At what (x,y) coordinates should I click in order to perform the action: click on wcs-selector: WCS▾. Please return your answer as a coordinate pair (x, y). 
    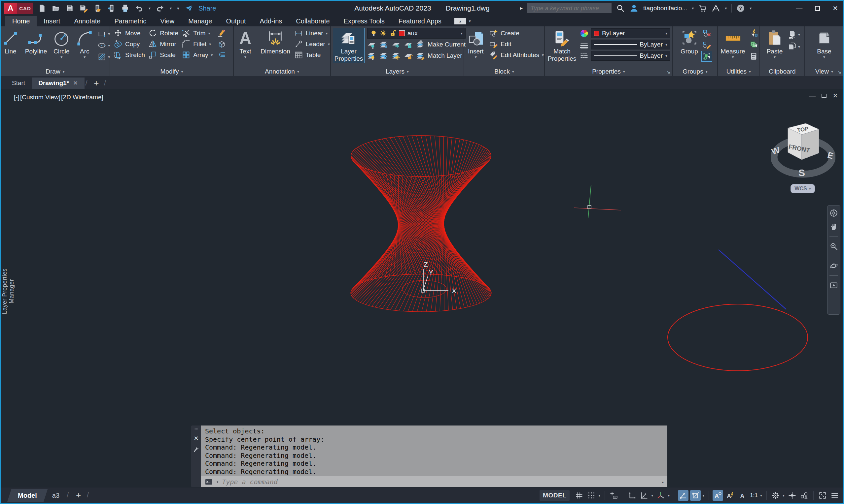
    Looking at the image, I should click on (803, 189).